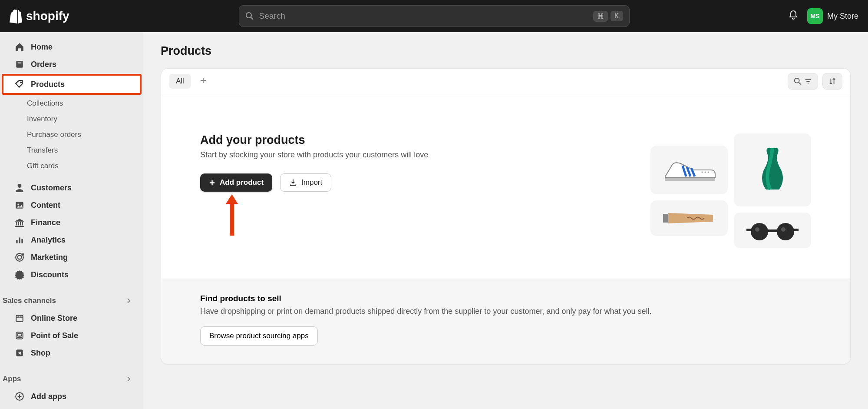 This screenshot has height=409, width=868. I want to click on nav-label: Content, so click(46, 205).